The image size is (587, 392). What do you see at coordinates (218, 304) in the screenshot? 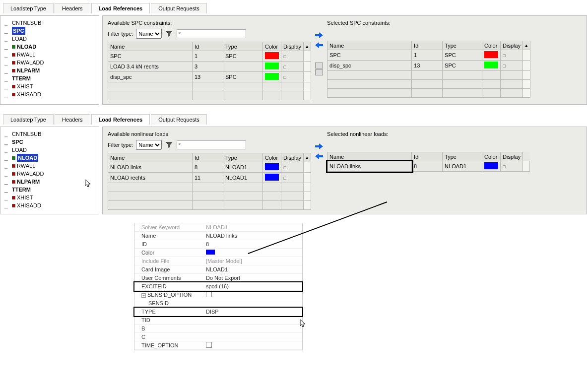
I see `prop-row-sensid: SENSID` at bounding box center [218, 304].